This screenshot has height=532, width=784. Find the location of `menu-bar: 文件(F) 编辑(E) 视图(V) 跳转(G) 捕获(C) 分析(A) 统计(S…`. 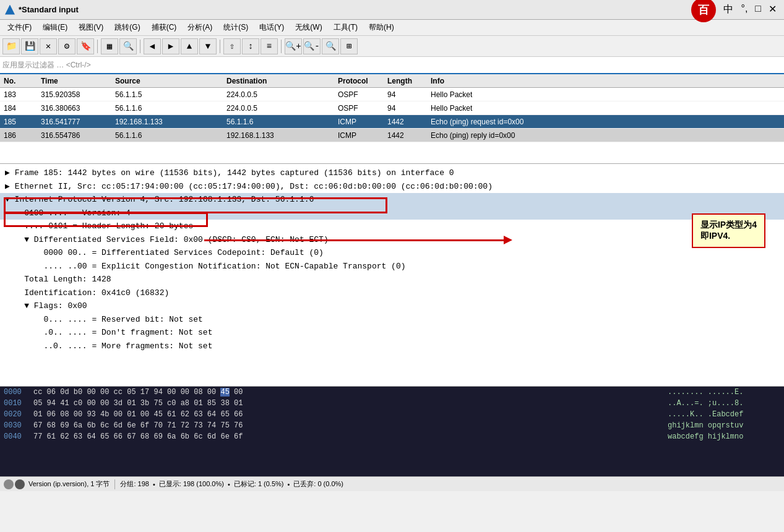

menu-bar: 文件(F) 编辑(E) 视图(V) 跳转(G) 捕获(C) 分析(A) 统计(S… is located at coordinates (392, 28).